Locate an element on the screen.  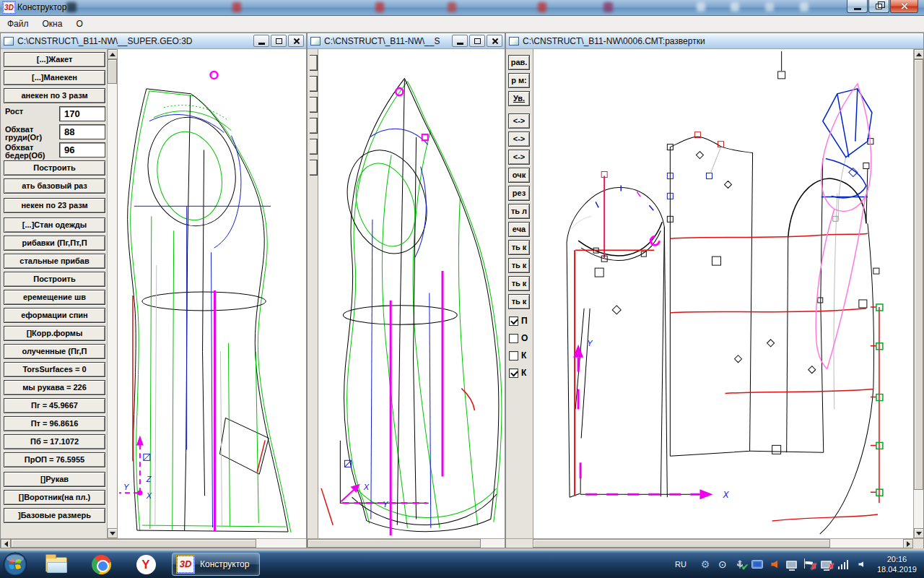
menu-windows: Окна is located at coordinates (53, 24).